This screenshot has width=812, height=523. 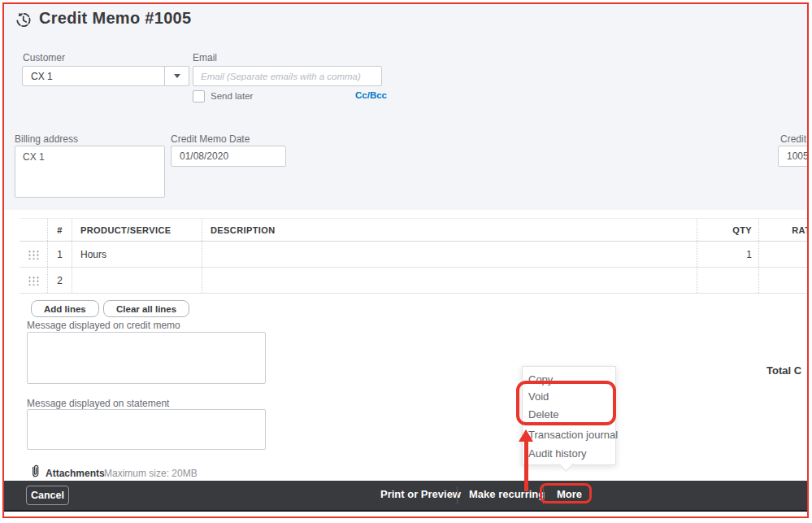 What do you see at coordinates (47, 495) in the screenshot?
I see `cancel-button: Cancel` at bounding box center [47, 495].